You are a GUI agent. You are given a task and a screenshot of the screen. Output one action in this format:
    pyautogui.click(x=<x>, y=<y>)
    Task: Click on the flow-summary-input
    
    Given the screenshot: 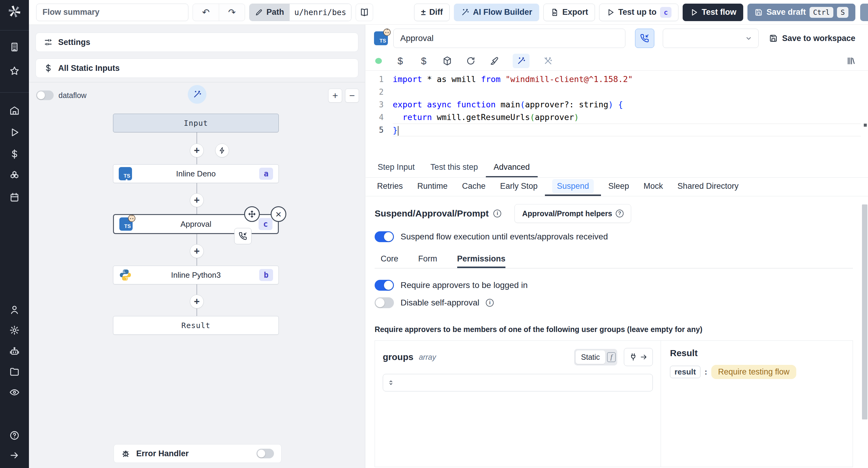 What is the action you would take?
    pyautogui.click(x=112, y=12)
    